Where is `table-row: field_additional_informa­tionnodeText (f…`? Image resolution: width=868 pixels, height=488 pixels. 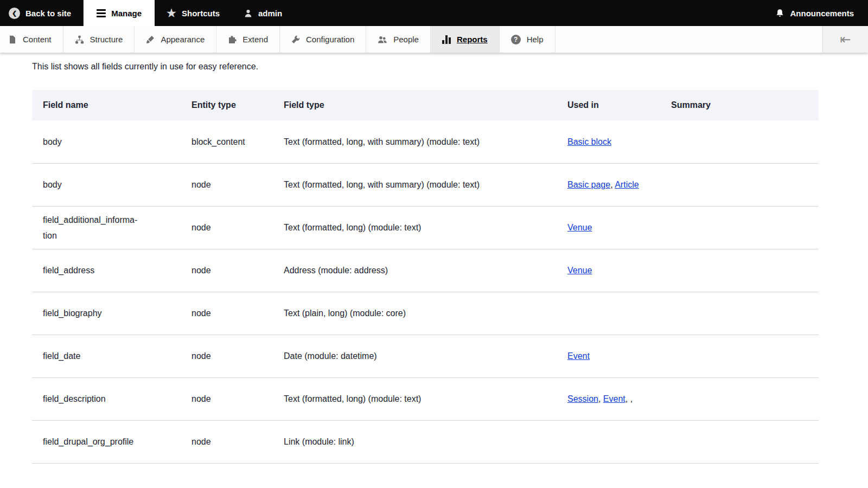
table-row: field_additional_informa­tionnodeText (f… is located at coordinates (425, 228).